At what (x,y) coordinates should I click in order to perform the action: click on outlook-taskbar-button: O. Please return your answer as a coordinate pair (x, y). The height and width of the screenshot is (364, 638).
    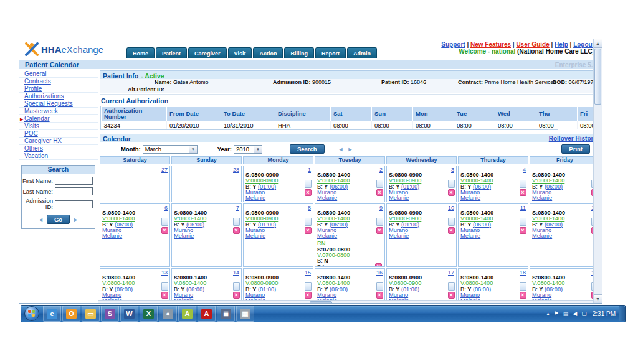
    Looking at the image, I should click on (71, 314).